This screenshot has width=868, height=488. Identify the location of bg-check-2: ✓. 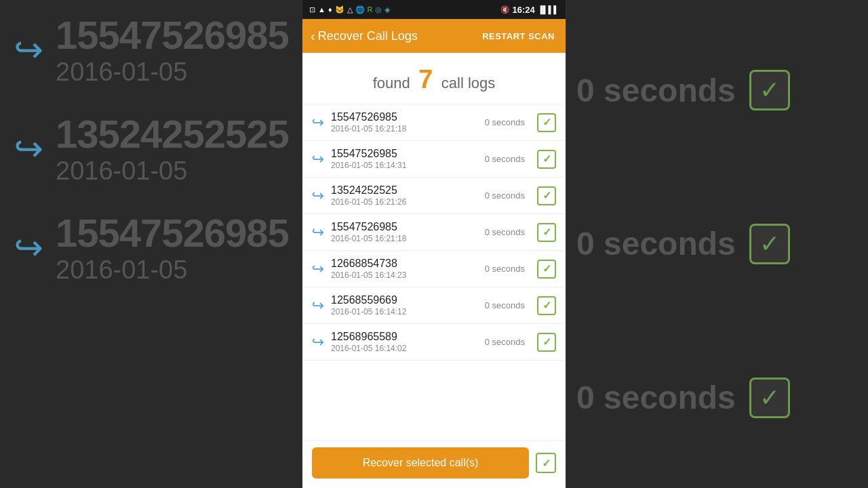
(770, 244).